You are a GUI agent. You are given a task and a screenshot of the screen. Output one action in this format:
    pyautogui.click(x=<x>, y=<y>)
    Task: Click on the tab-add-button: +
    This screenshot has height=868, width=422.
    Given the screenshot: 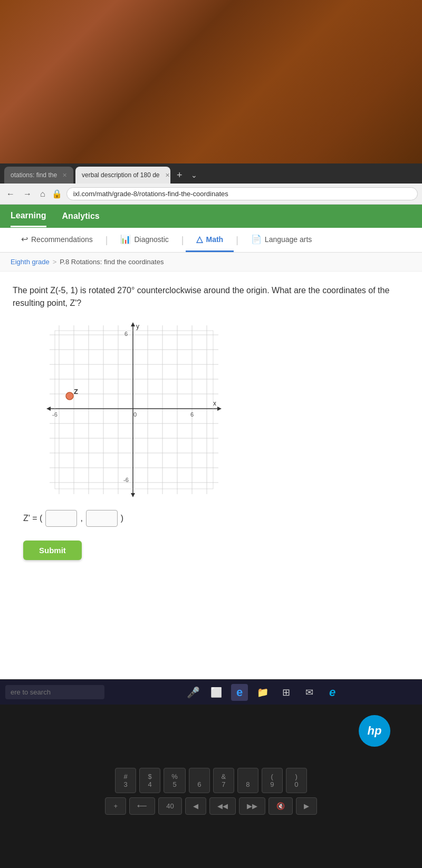 What is the action you would take?
    pyautogui.click(x=179, y=175)
    